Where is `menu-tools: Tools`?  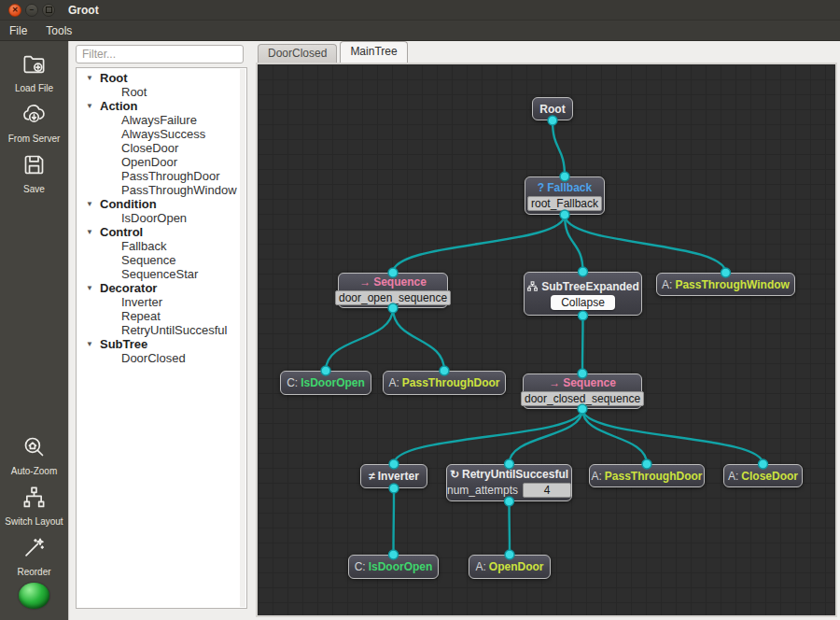 menu-tools: Tools is located at coordinates (59, 31).